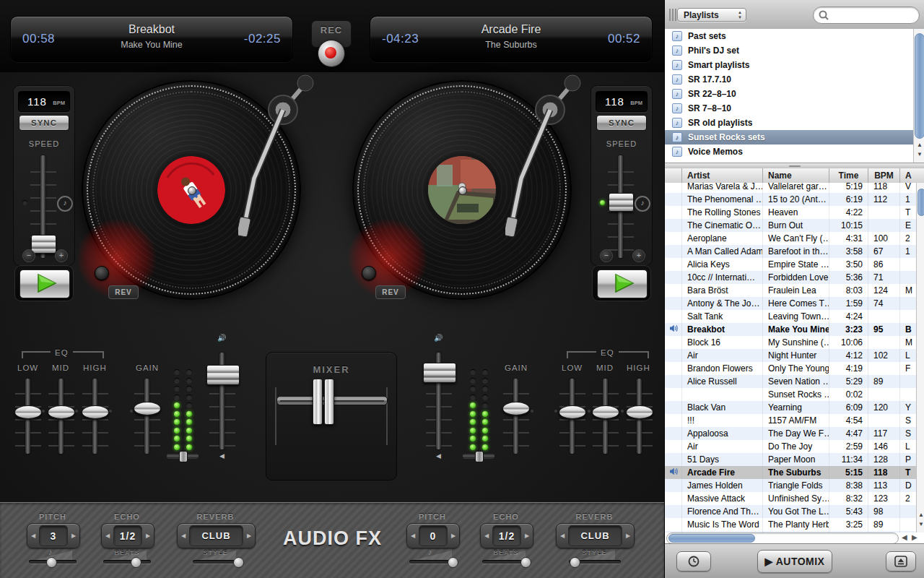 The image size is (924, 578). I want to click on table-row: AirDo The Joy2:59146L, so click(794, 447).